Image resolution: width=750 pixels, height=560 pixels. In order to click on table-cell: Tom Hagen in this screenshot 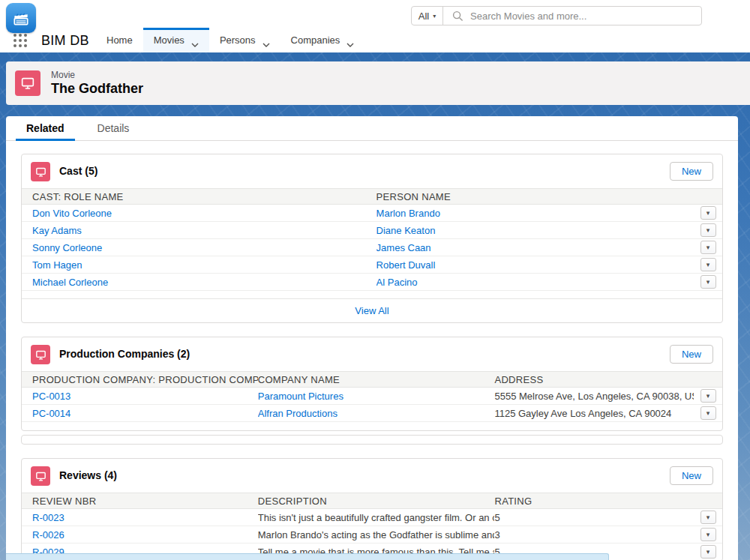, I will do `click(200, 265)`.